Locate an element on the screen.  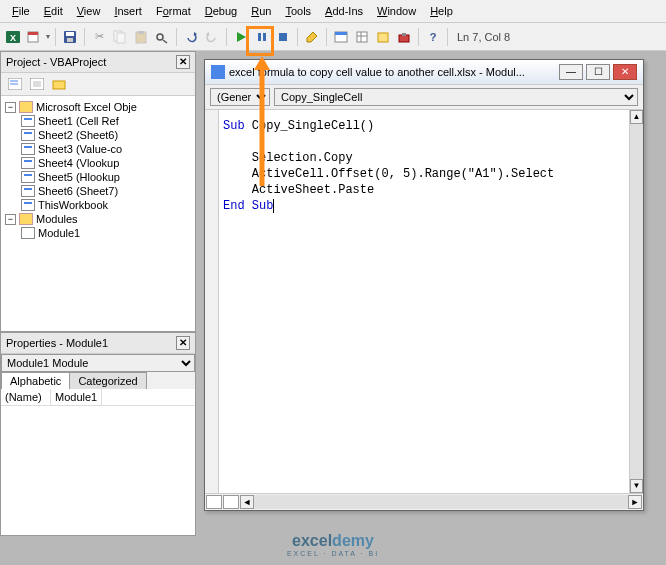
horizontal-scrollbar is located at coordinates (441, 502).